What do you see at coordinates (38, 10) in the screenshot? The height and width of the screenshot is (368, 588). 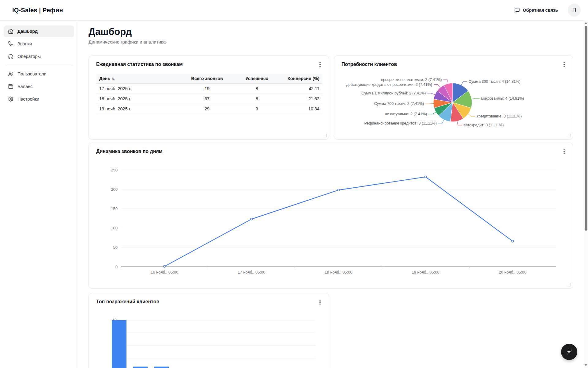 I see `app-title: IQ-Sales | Рефин` at bounding box center [38, 10].